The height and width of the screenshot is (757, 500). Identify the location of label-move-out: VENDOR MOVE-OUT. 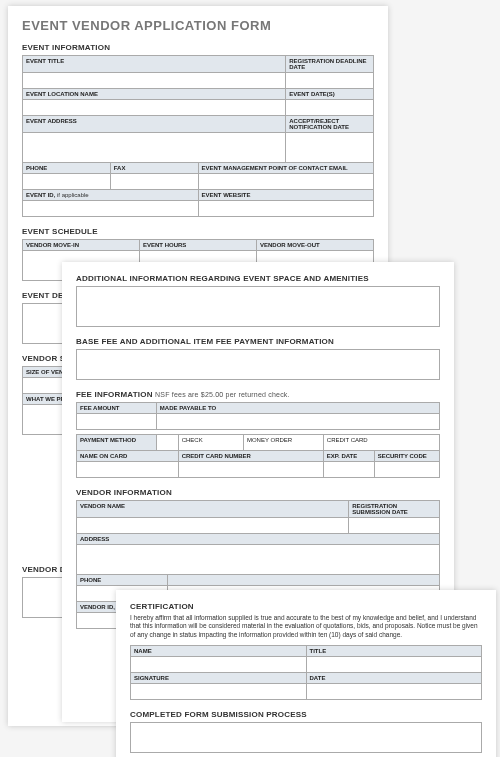
(316, 246).